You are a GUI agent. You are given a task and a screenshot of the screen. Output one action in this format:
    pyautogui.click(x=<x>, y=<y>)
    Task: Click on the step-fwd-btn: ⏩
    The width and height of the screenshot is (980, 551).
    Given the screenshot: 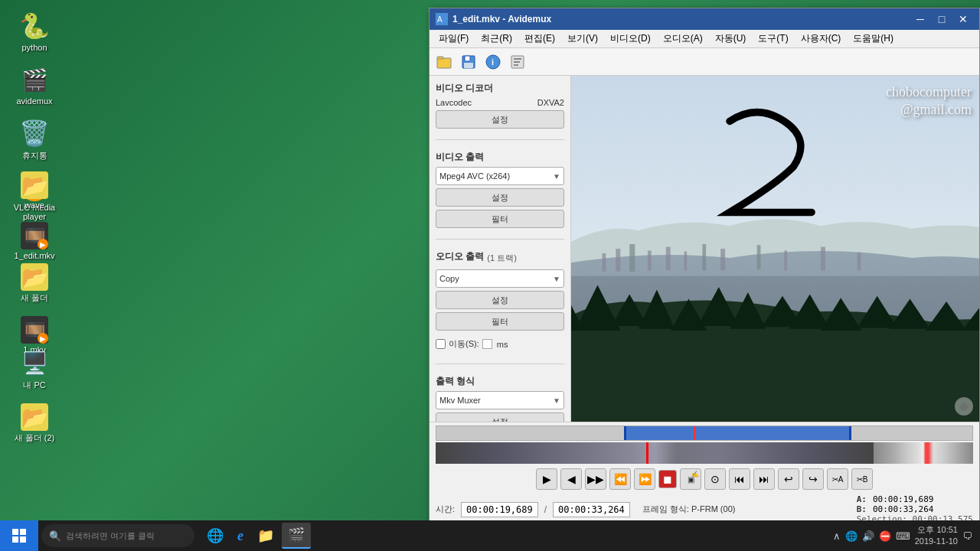 What is the action you would take?
    pyautogui.click(x=645, y=479)
    